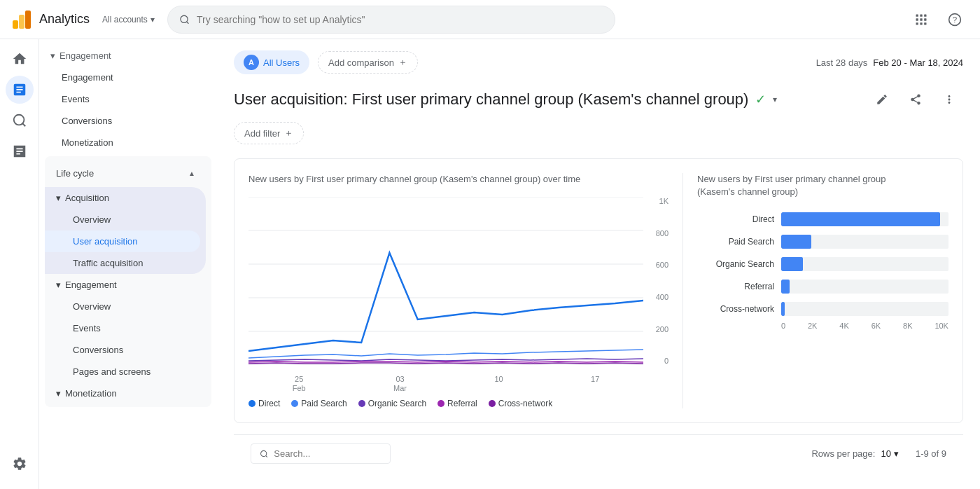  Describe the element at coordinates (185, 20) in the screenshot. I see `search-icon` at that location.